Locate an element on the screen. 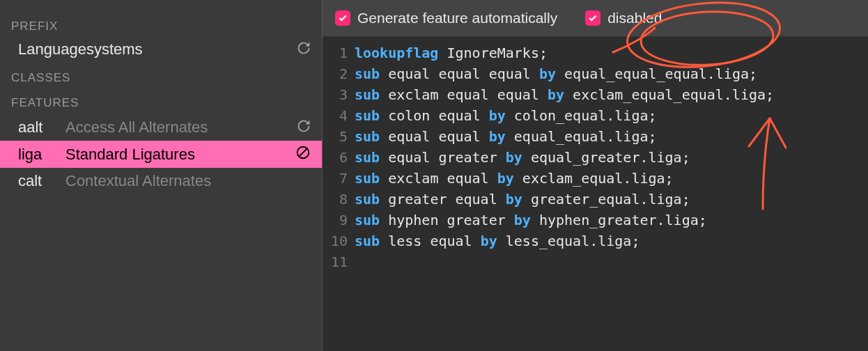 This screenshot has width=868, height=351. generate-checkbox is located at coordinates (343, 18).